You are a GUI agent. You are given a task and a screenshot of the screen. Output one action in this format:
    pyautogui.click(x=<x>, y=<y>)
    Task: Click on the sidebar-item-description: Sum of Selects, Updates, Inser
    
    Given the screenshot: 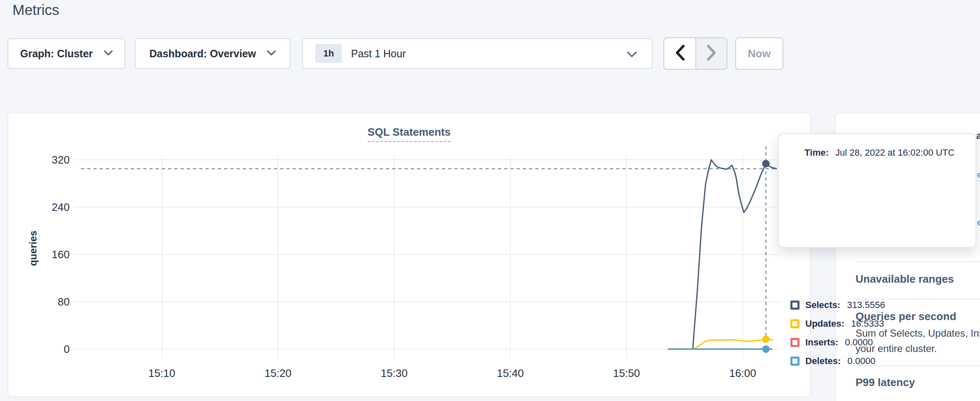 What is the action you would take?
    pyautogui.click(x=918, y=333)
    